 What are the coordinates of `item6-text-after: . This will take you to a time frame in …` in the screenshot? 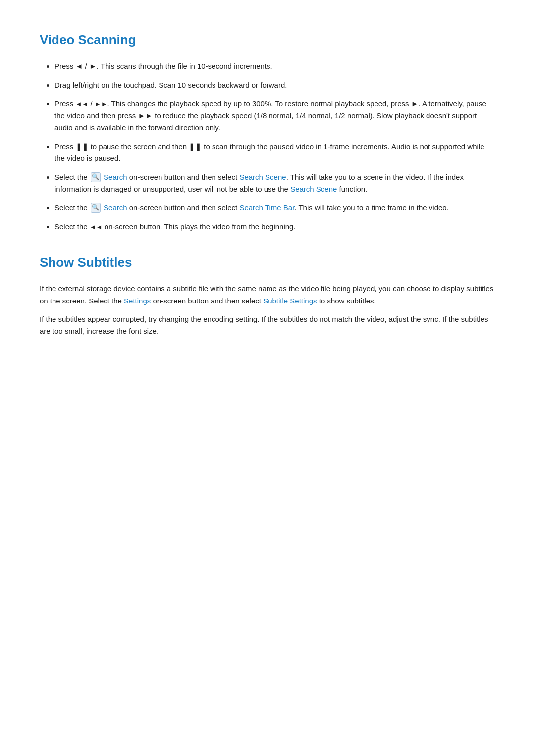 It's located at (372, 208).